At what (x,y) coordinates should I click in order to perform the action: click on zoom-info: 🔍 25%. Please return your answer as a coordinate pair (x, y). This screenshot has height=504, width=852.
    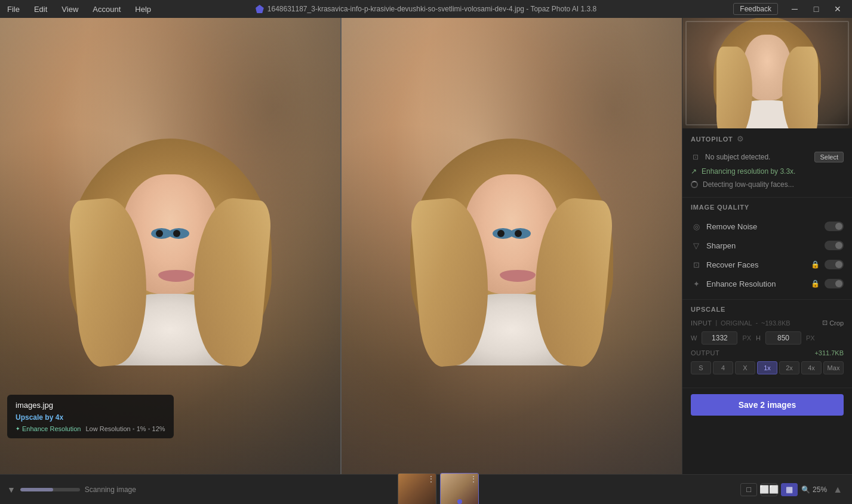
    Looking at the image, I should click on (814, 490).